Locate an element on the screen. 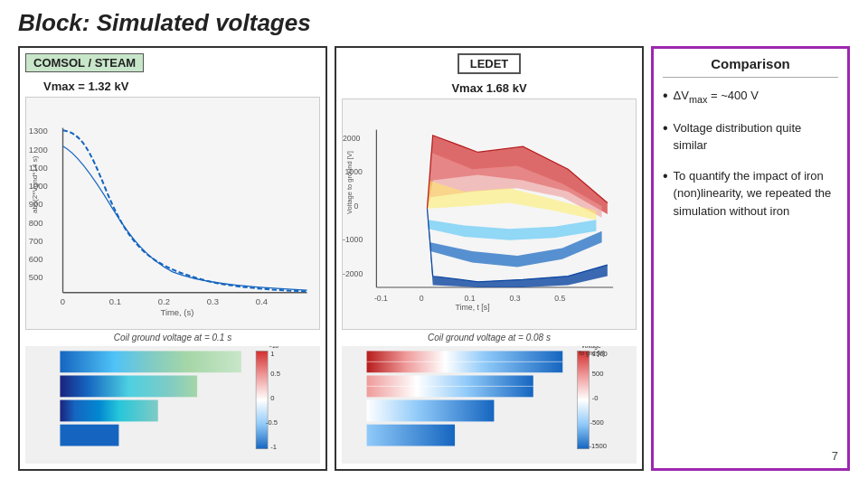 This screenshot has height=488, width=868. svg-text: 600 is located at coordinates (36, 258).